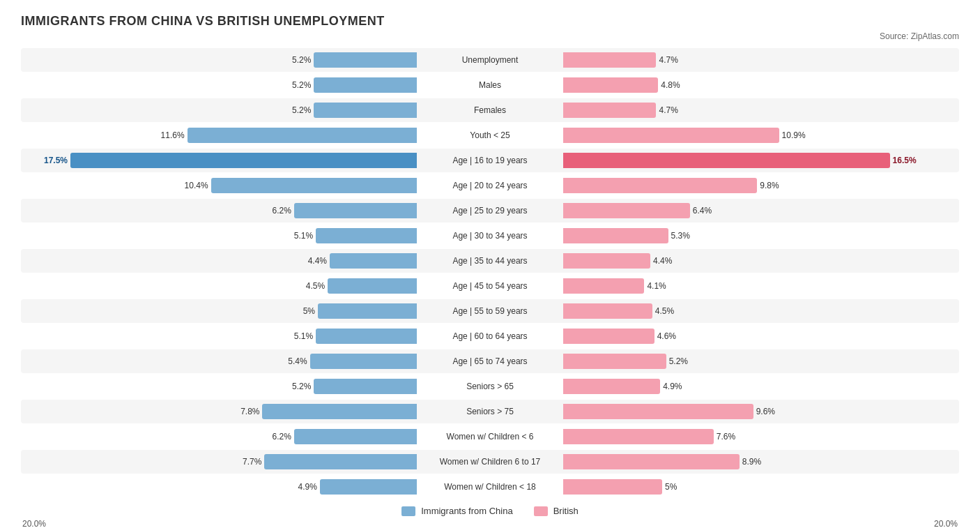  I want to click on bar-label-british: 5%, so click(671, 487).